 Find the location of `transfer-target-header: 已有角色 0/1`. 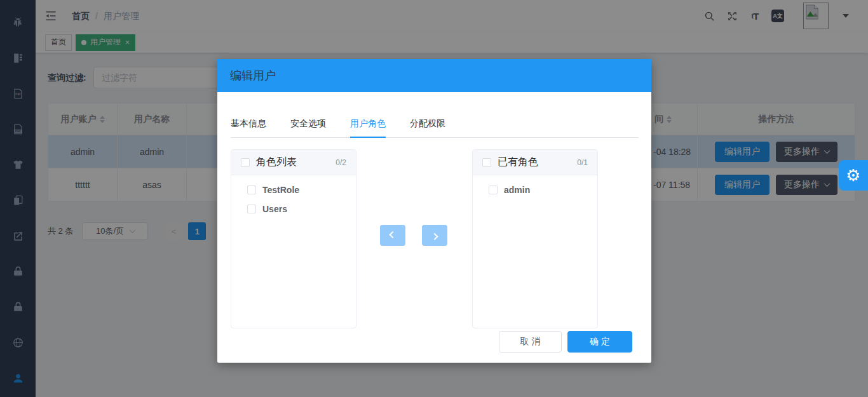

transfer-target-header: 已有角色 0/1 is located at coordinates (535, 163).